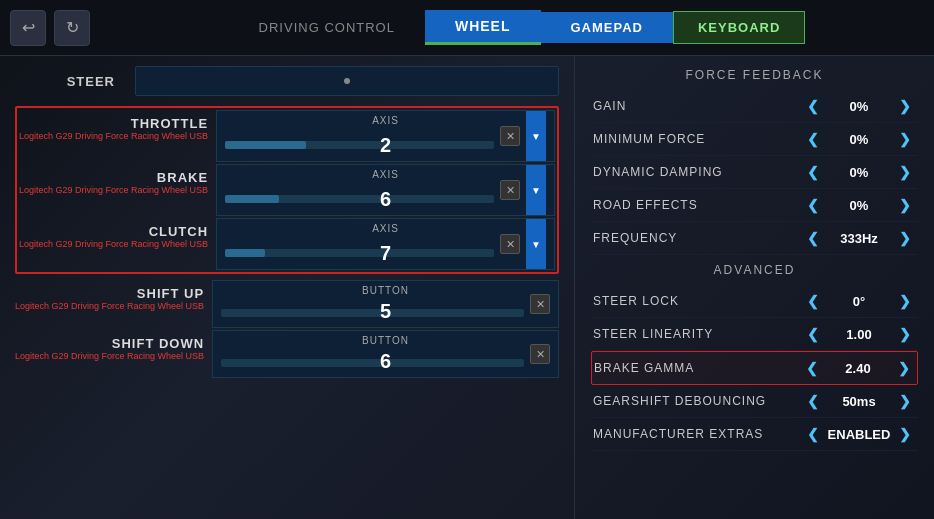 This screenshot has height=519, width=934. What do you see at coordinates (50, 28) in the screenshot?
I see `top-bar-icons: ↩ ↻` at bounding box center [50, 28].